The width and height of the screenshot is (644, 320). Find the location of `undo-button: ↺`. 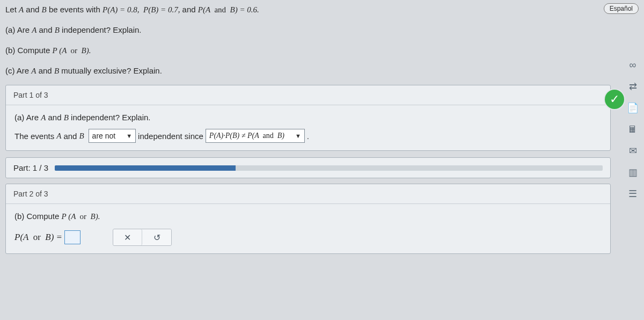

undo-button: ↺ is located at coordinates (157, 237).